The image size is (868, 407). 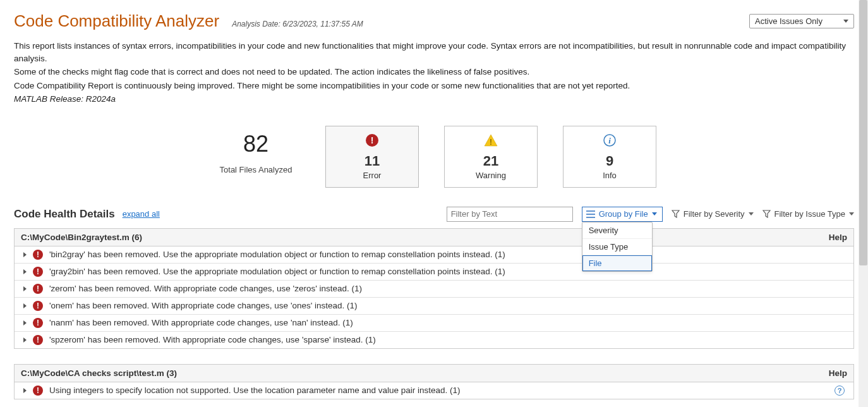 What do you see at coordinates (434, 391) in the screenshot?
I see `issue-row: !Using integers to specify location not …` at bounding box center [434, 391].